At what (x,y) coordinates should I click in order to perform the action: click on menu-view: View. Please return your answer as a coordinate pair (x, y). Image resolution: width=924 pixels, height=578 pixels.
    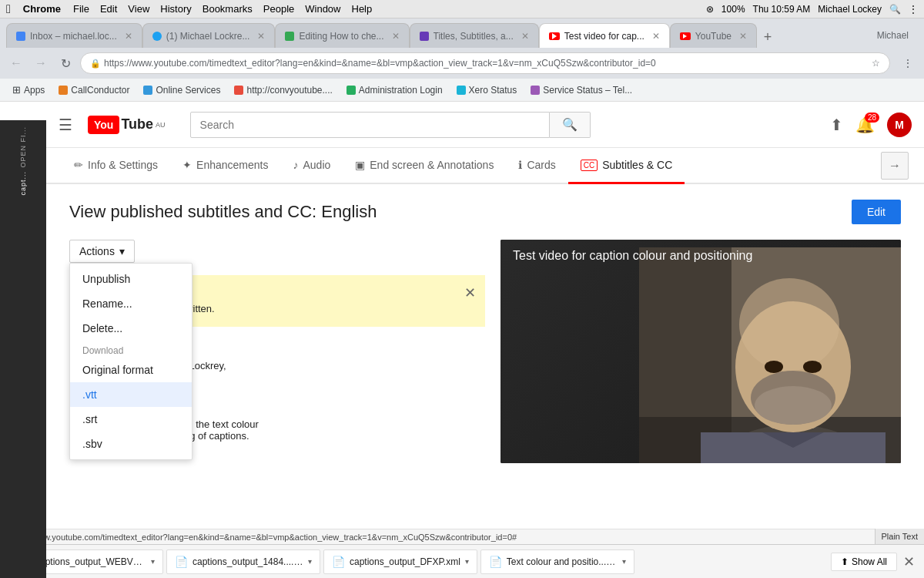
    Looking at the image, I should click on (139, 9).